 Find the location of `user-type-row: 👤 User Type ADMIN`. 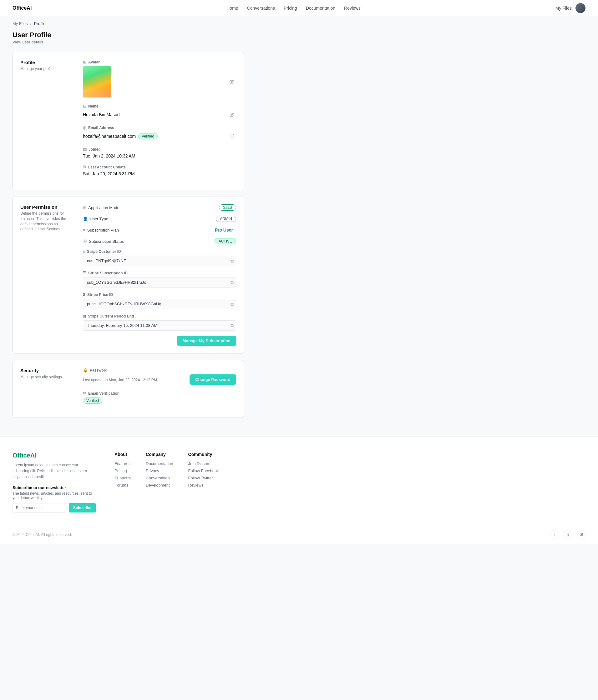

user-type-row: 👤 User Type ADMIN is located at coordinates (160, 219).